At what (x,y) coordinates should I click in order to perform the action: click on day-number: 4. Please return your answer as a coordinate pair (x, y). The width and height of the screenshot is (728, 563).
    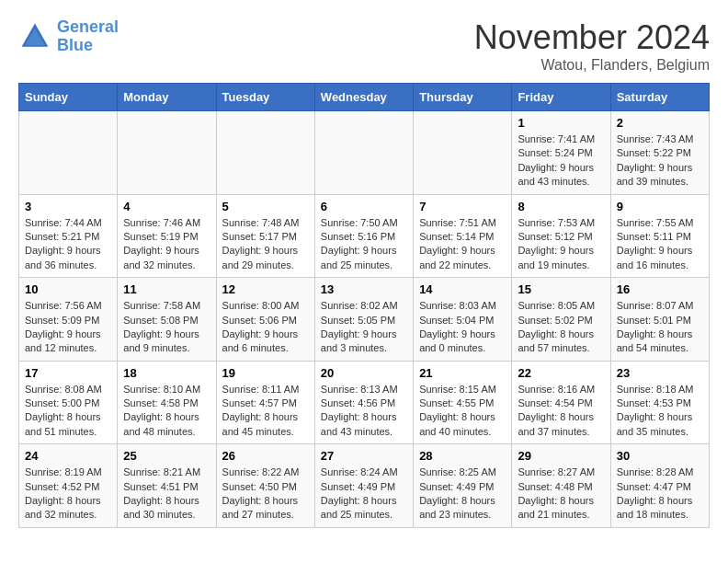
    Looking at the image, I should click on (166, 206).